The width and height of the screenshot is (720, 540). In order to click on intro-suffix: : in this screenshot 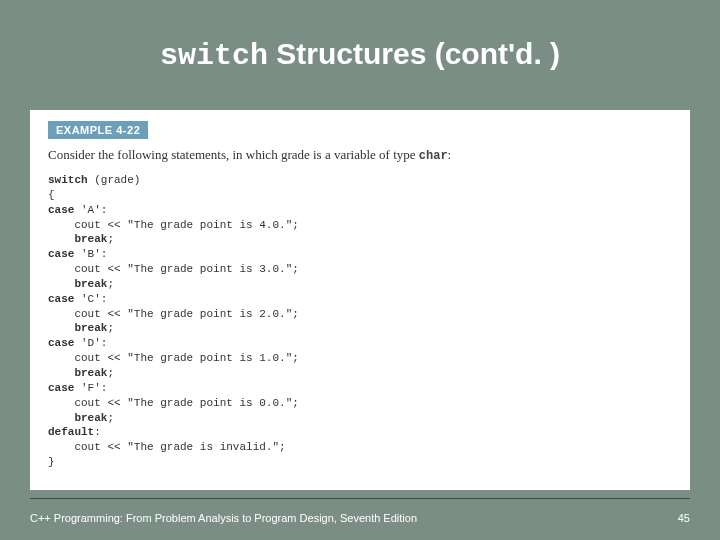, I will do `click(450, 154)`.